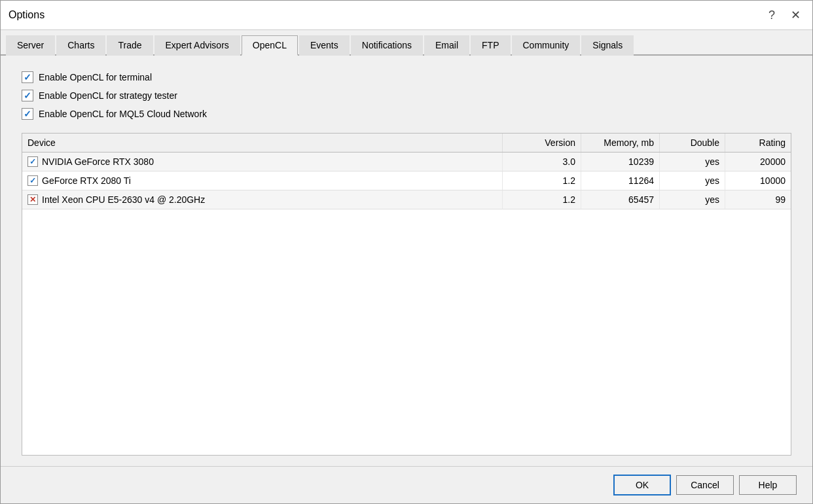 Image resolution: width=813 pixels, height=504 pixels. Describe the element at coordinates (546, 46) in the screenshot. I see `tab-community: Community` at that location.